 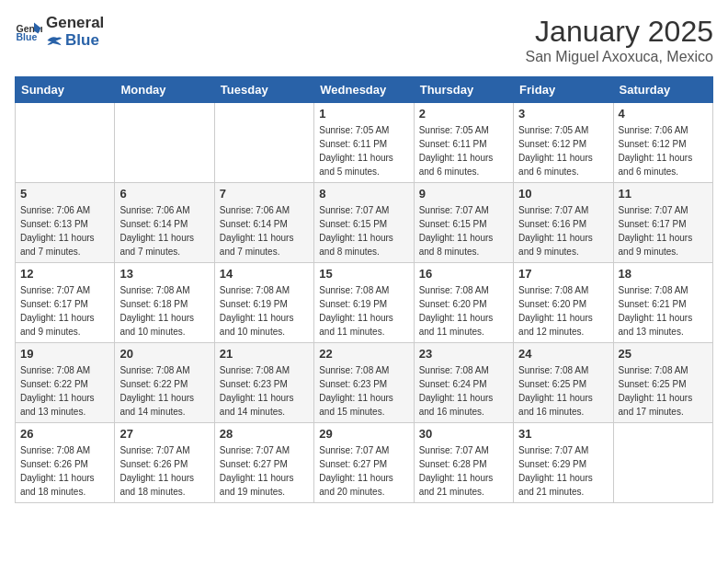 What do you see at coordinates (364, 353) in the screenshot?
I see `day-number: 22` at bounding box center [364, 353].